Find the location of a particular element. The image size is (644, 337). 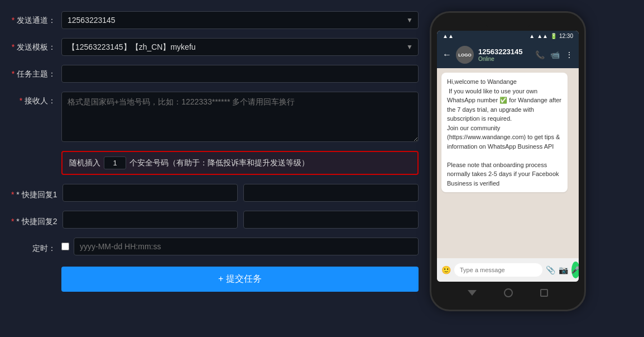

task-subject-input: 觉送【mykefu】 is located at coordinates (240, 74).